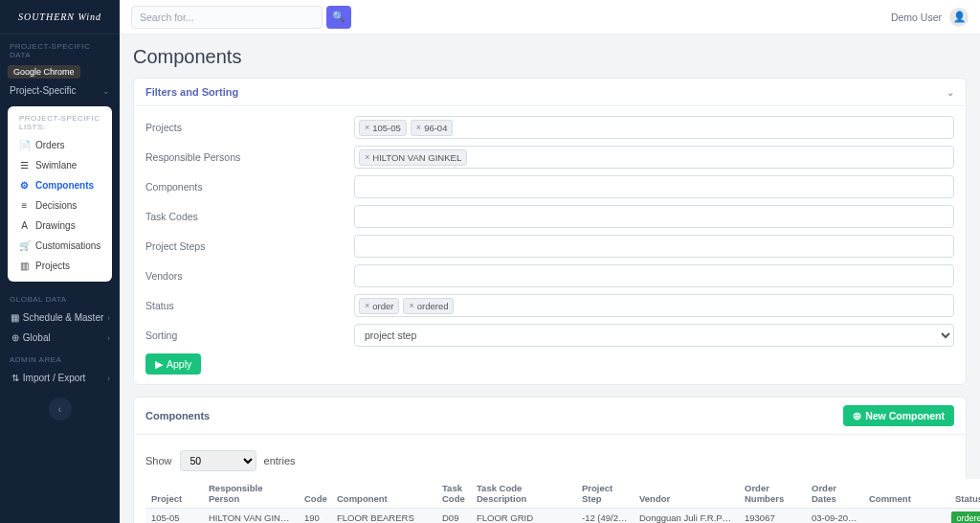 The width and height of the screenshot is (980, 523). I want to click on calendar-icon: ▦, so click(15, 318).